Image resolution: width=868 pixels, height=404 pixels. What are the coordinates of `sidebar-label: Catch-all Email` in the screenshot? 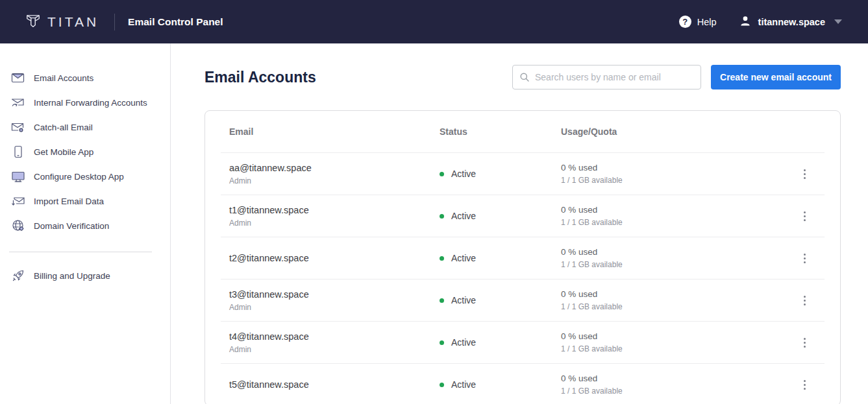 It's located at (64, 127).